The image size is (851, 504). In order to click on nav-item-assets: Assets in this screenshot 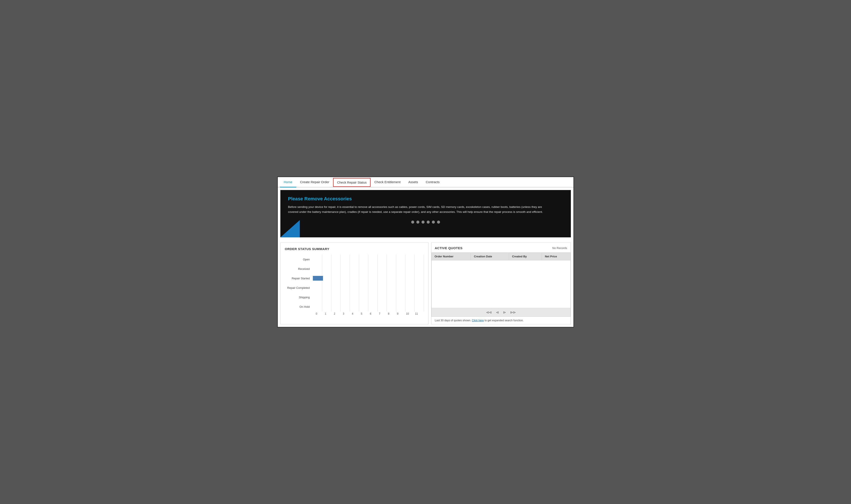, I will do `click(413, 182)`.